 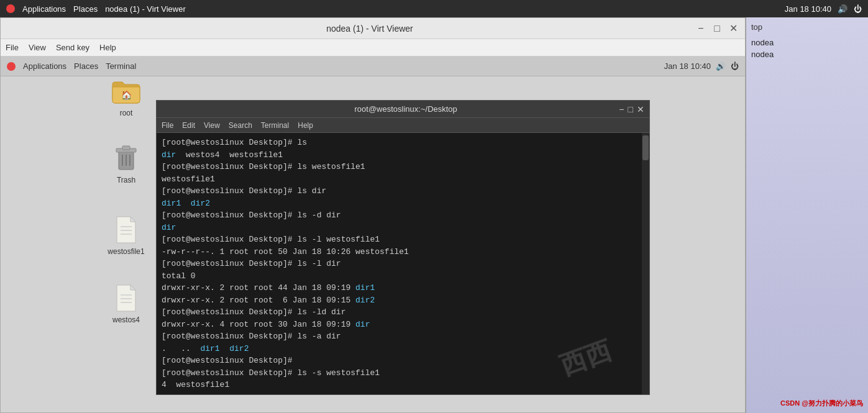 I want to click on trash-icon, so click(x=126, y=158).